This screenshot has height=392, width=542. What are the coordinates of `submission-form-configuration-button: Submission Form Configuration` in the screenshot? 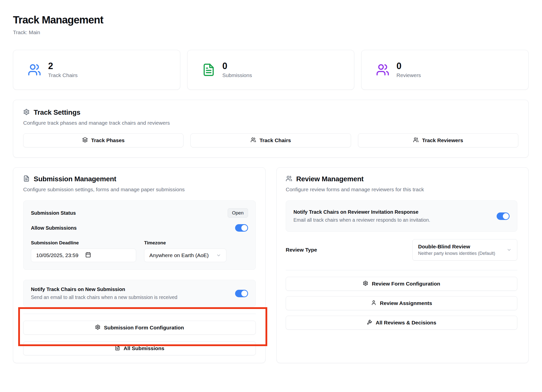 It's located at (140, 328).